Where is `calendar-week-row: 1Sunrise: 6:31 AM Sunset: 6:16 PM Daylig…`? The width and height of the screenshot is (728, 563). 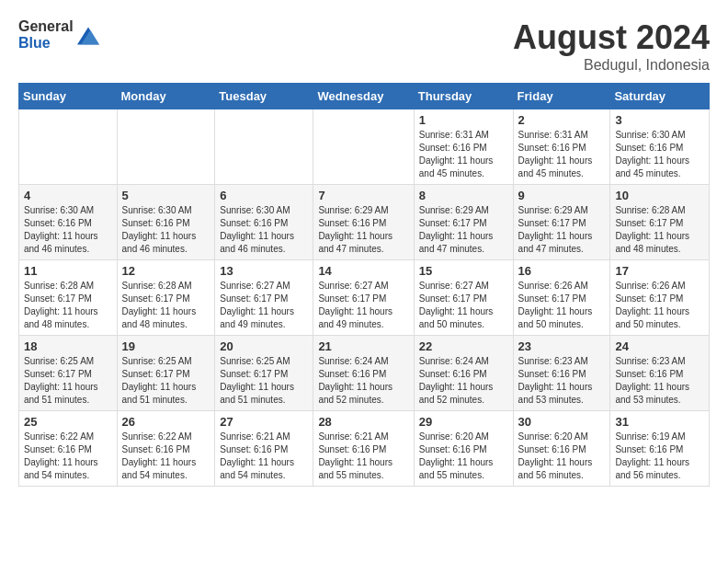 calendar-week-row: 1Sunrise: 6:31 AM Sunset: 6:16 PM Daylig… is located at coordinates (364, 147).